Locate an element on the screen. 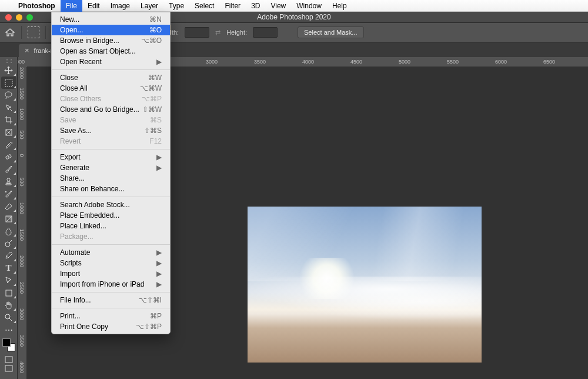 This screenshot has width=588, height=379. menu-filter: Filter is located at coordinates (233, 6).